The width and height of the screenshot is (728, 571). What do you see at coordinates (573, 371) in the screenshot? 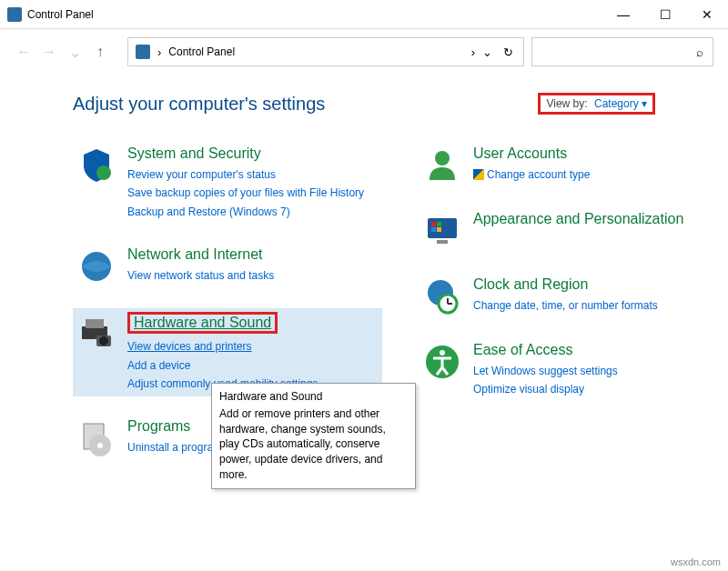
I see `category-ease-of-access: Ease of Access Let Windows suggest setti…` at bounding box center [573, 371].